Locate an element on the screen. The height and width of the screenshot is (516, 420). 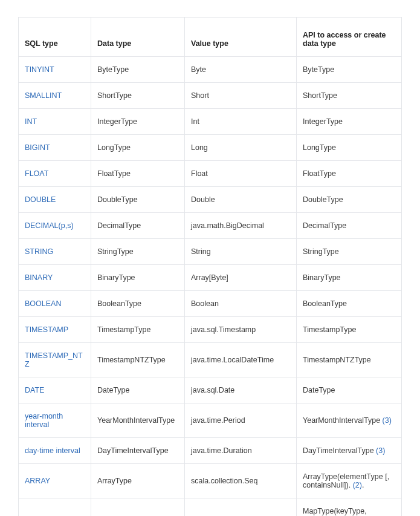
api-text: DateType is located at coordinates (319, 390).